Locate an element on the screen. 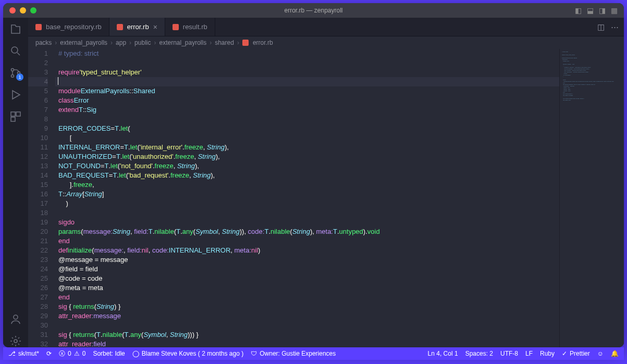 The height and width of the screenshot is (364, 627). prettier-status: ✓Prettier is located at coordinates (576, 354).